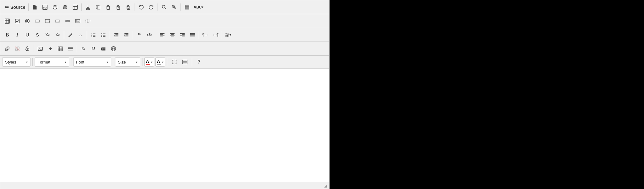 The width and height of the screenshot is (644, 189). Describe the element at coordinates (148, 62) in the screenshot. I see `font-color-icon: A` at that location.